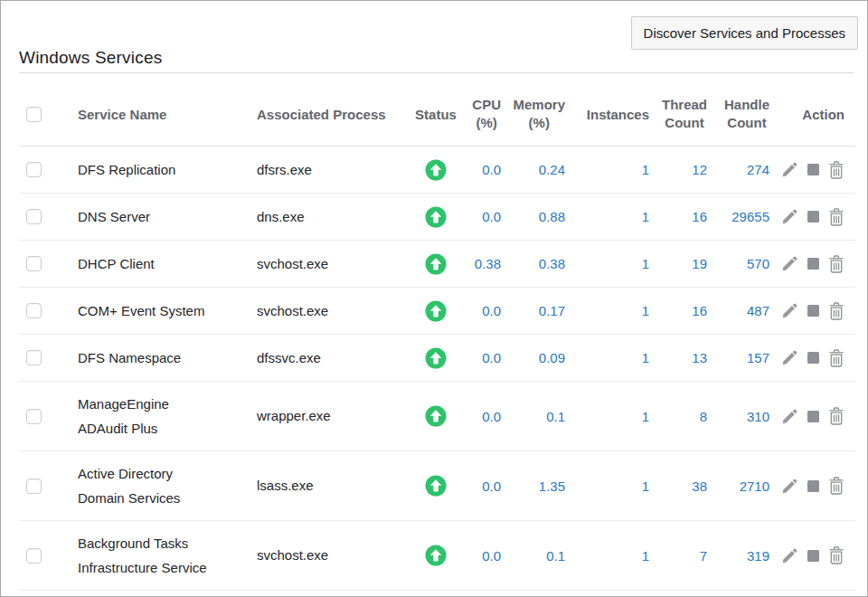 The image size is (868, 597). Describe the element at coordinates (758, 311) in the screenshot. I see `handle-count-value: 487` at that location.